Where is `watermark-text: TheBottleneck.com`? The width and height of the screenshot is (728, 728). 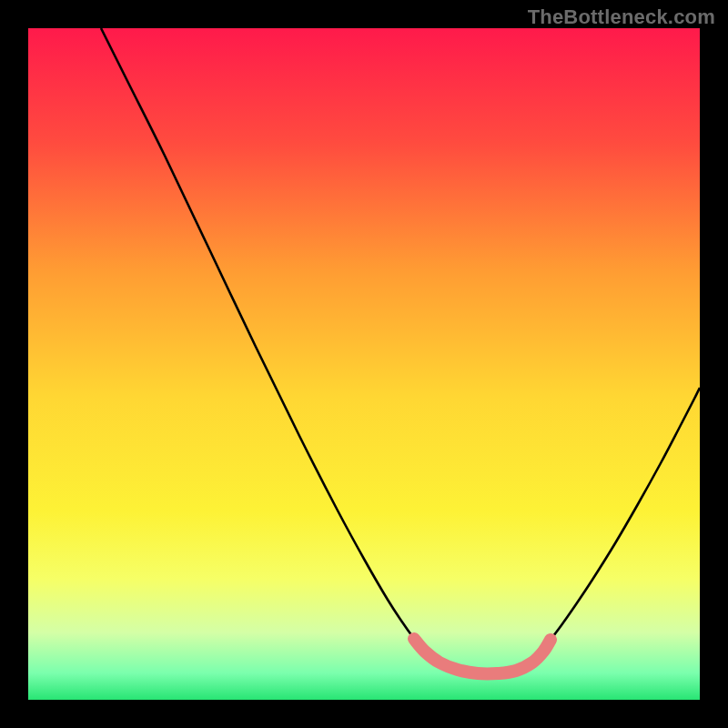
watermark-text: TheBottleneck.com is located at coordinates (622, 17).